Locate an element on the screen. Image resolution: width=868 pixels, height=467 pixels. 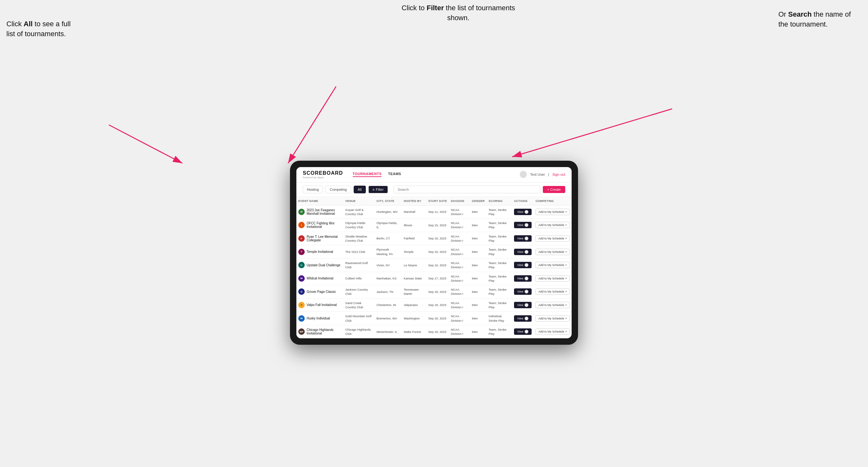
nav-tournaments: TOURNAMENTS is located at coordinates (367, 175).